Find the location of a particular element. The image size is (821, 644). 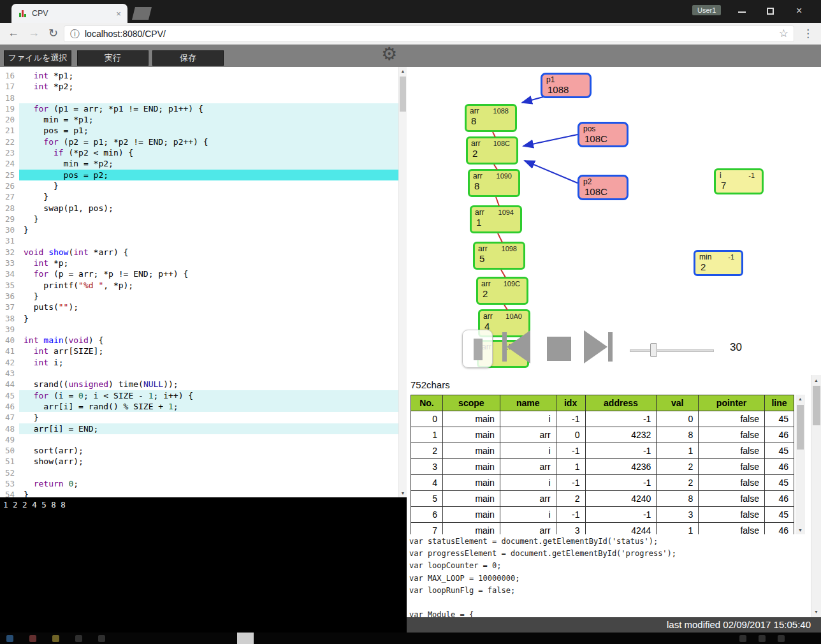

pointer-box: p11088 is located at coordinates (566, 85).